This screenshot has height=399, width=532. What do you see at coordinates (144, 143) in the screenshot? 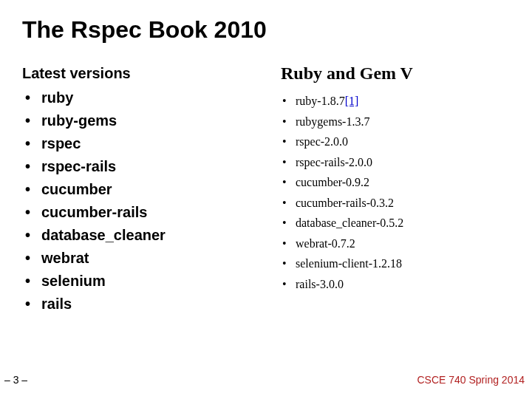
I see `list-item: rspec` at bounding box center [144, 143].